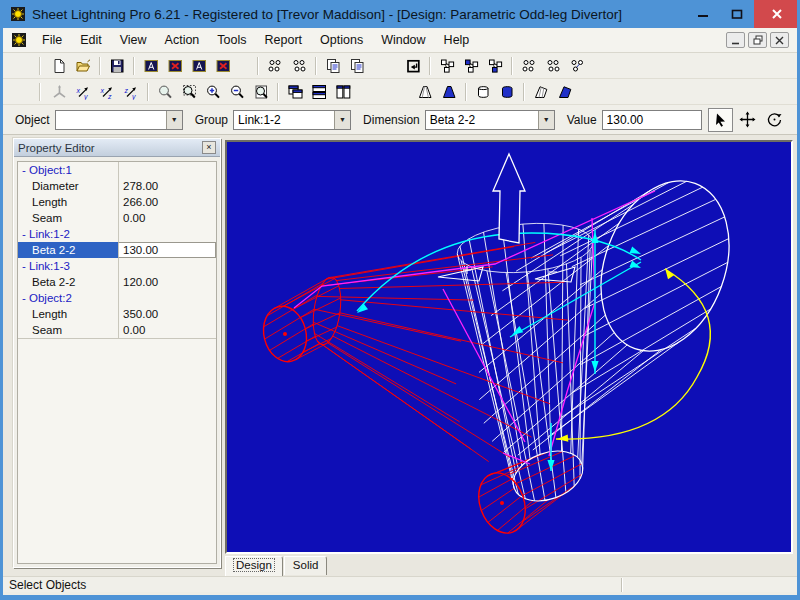  Describe the element at coordinates (400, 14) in the screenshot. I see `title-bar: Sheet Lightning Pro 6.21 - Registered to…` at that location.